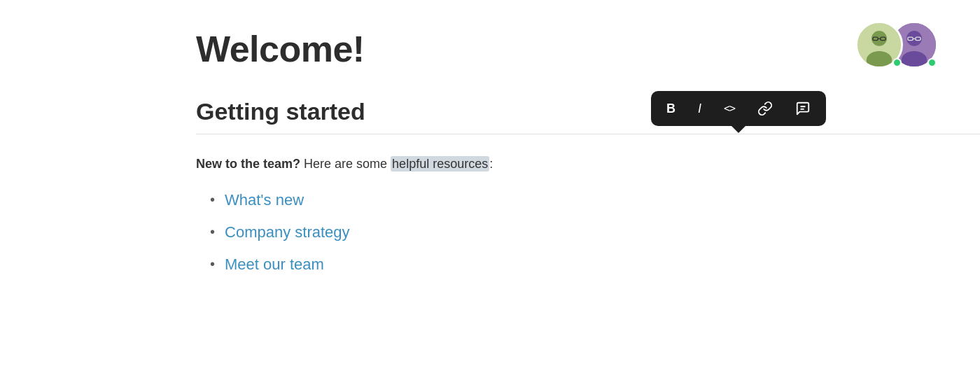 This screenshot has width=980, height=392. Describe the element at coordinates (765, 108) in the screenshot. I see `link-button` at that location.